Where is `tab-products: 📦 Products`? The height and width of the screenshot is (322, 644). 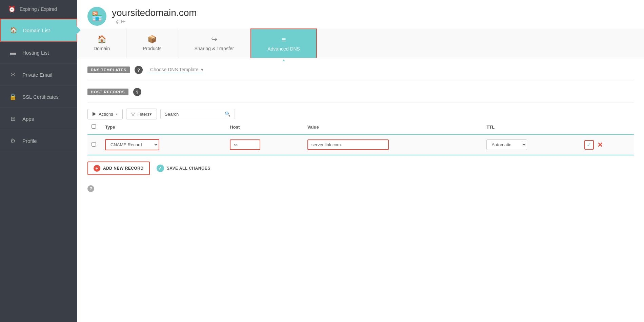 tab-products: 📦 Products is located at coordinates (152, 43).